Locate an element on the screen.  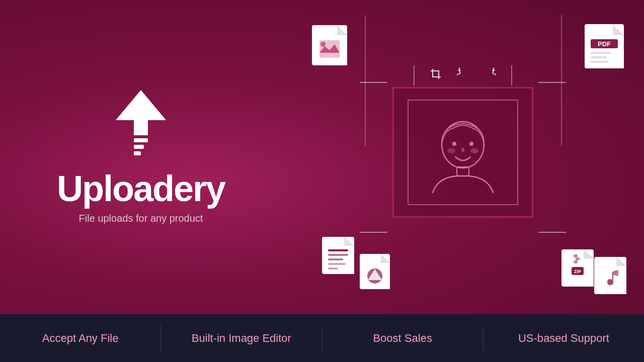
svg-text: PDF is located at coordinates (604, 44).